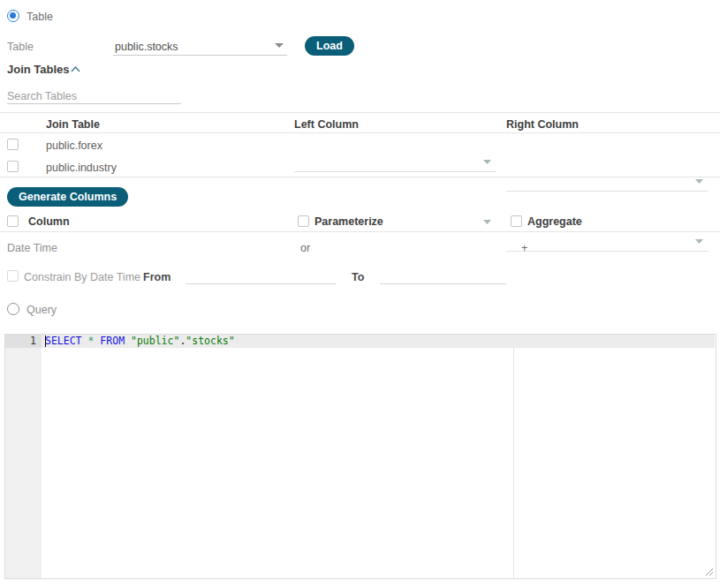 The width and height of the screenshot is (720, 588). What do you see at coordinates (306, 248) in the screenshot?
I see `or-label: or` at bounding box center [306, 248].